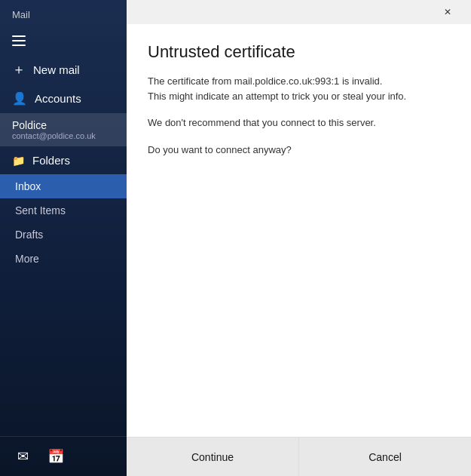 This screenshot has height=476, width=471. Describe the element at coordinates (298, 123) in the screenshot. I see `dialog-warn-text: We don't recommend that you connect to t…` at that location.